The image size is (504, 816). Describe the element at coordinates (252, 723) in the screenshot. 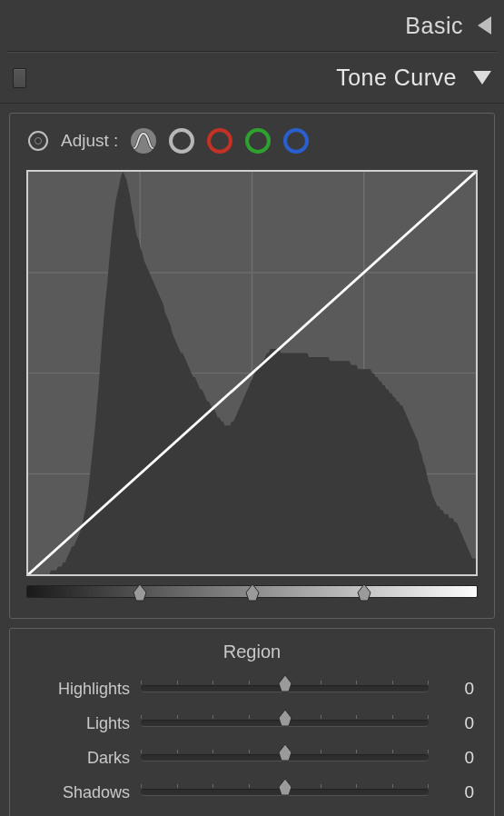

I see `slider-row-lights: Lights0` at that location.